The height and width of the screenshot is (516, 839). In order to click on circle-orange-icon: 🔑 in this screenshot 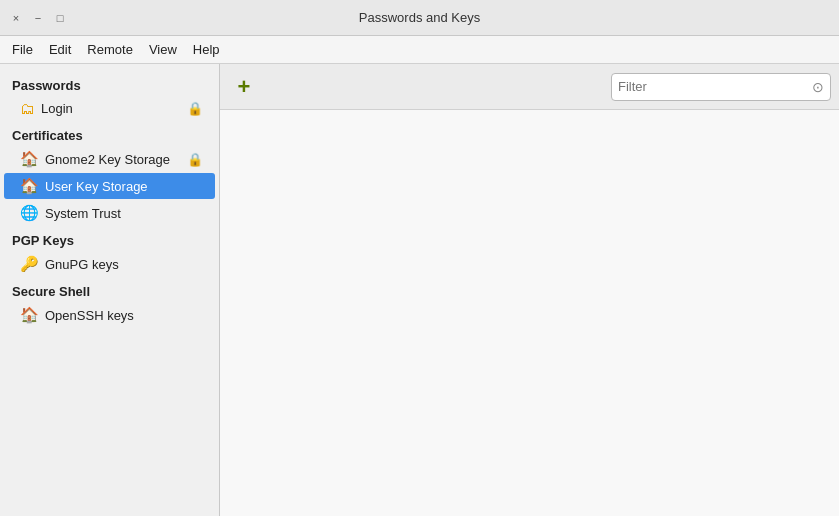, I will do `click(30, 264)`.